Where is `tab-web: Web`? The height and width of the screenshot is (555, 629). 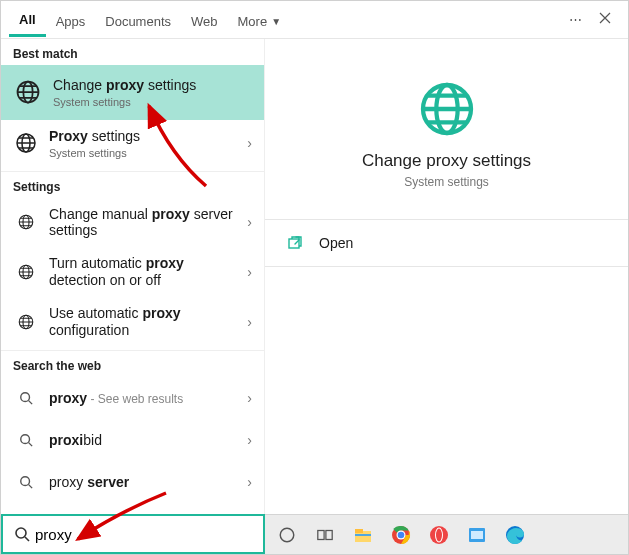
tab-web: Web is located at coordinates (204, 20).